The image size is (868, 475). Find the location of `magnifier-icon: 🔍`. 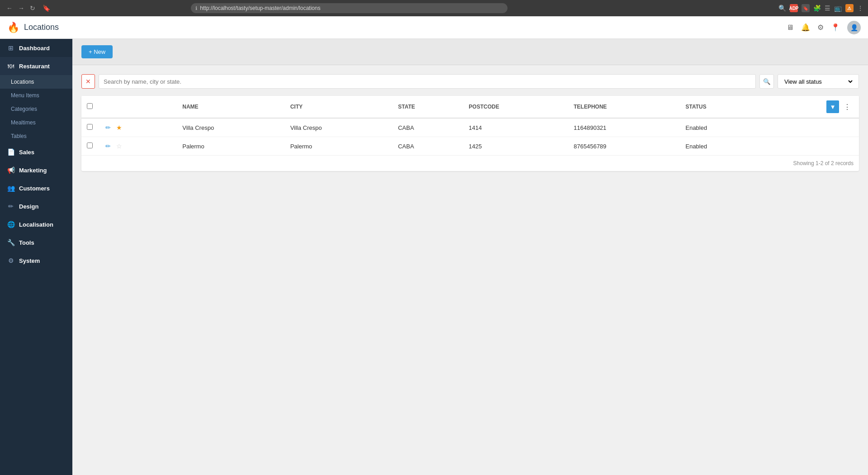

magnifier-icon: 🔍 is located at coordinates (767, 81).